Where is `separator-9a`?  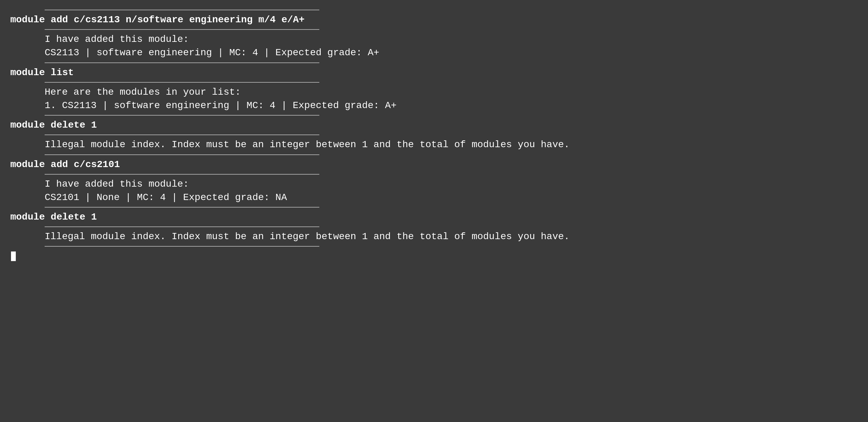 separator-9a is located at coordinates (182, 227).